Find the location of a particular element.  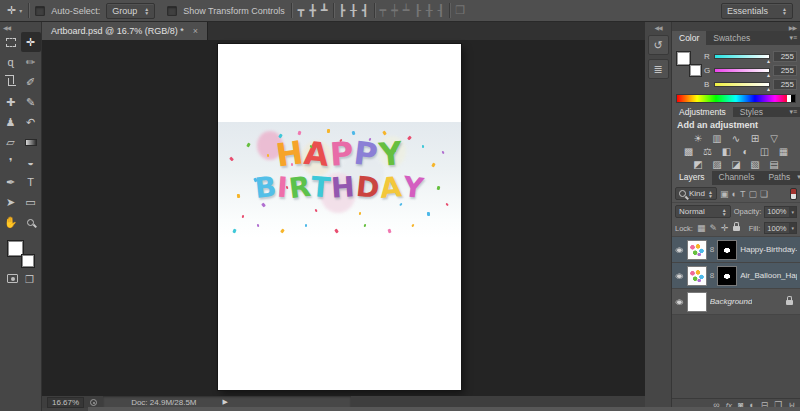

distribute-right-edges-icon: ┨ is located at coordinates (442, 10).